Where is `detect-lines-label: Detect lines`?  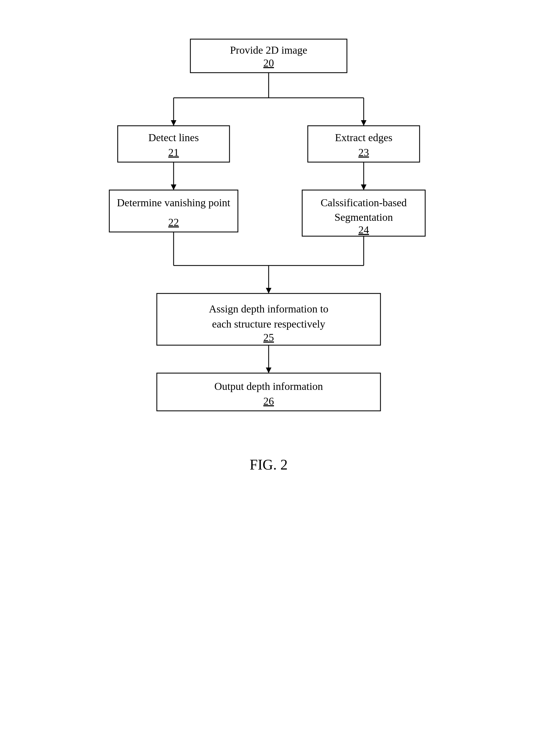
detect-lines-label: Detect lines is located at coordinates (173, 138).